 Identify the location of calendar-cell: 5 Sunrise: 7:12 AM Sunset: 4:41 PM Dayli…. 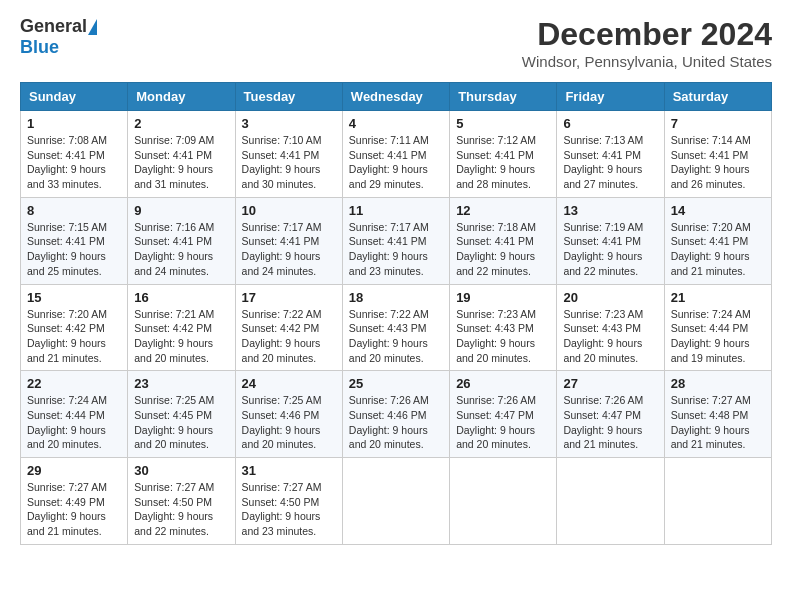
(504, 154).